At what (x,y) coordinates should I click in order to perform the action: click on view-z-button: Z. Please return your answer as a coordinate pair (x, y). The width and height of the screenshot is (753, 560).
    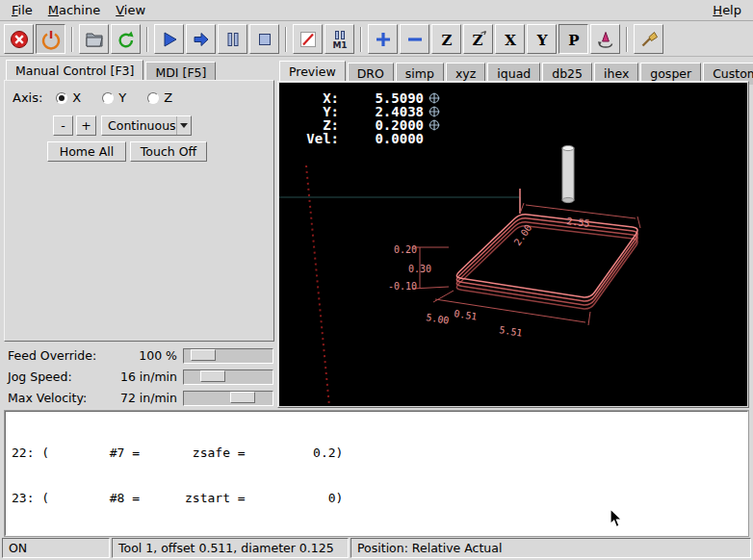
    Looking at the image, I should click on (447, 38).